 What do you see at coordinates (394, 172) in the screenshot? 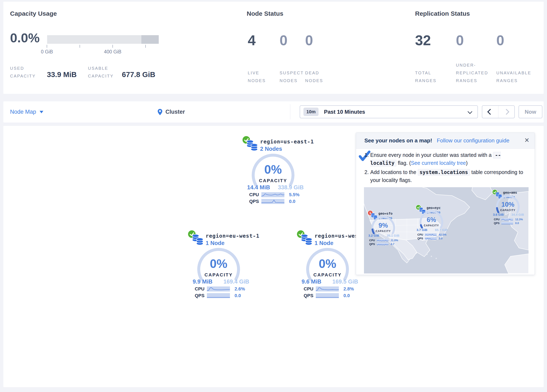
I see `step-2-text: Add locations to the` at bounding box center [394, 172].